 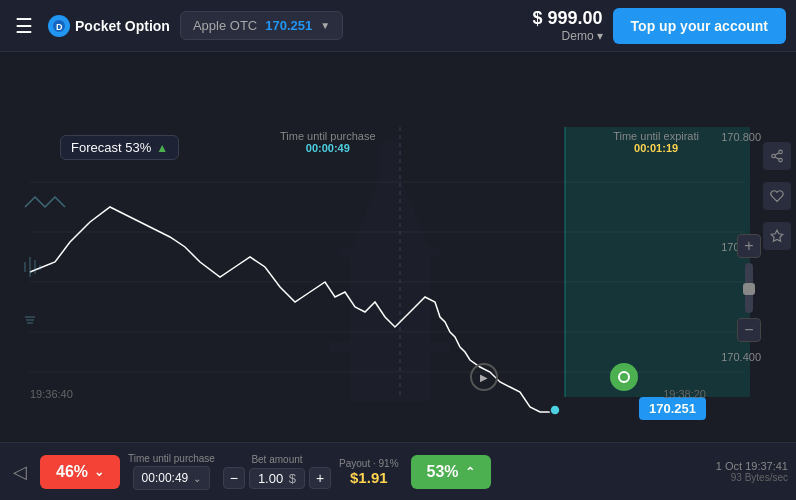 I want to click on buy-chevron-icon: ⌃, so click(x=470, y=472).